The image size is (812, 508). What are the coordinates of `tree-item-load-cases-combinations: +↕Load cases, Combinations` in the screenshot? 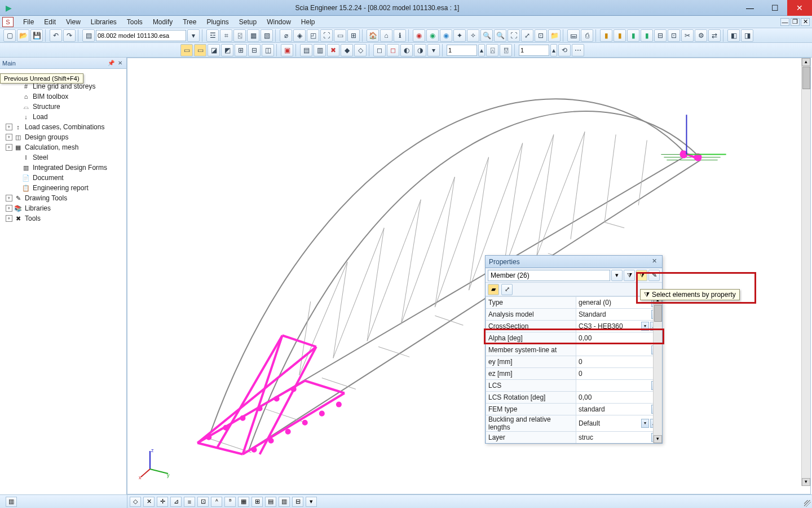 It's located at (63, 127).